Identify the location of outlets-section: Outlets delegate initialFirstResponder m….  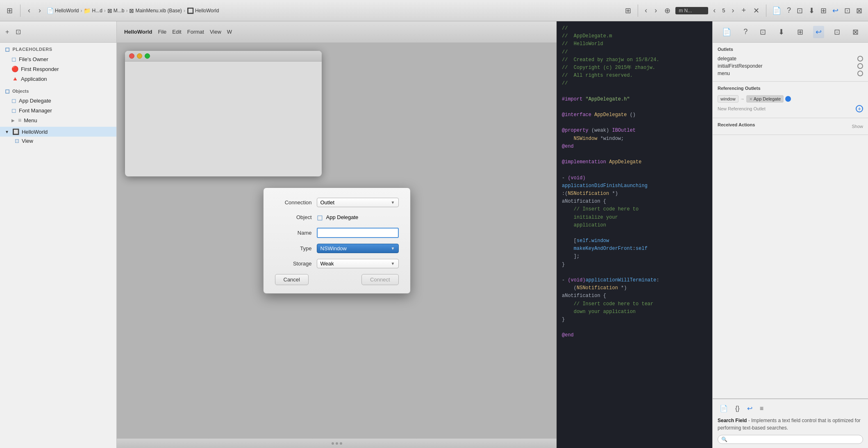
(790, 62).